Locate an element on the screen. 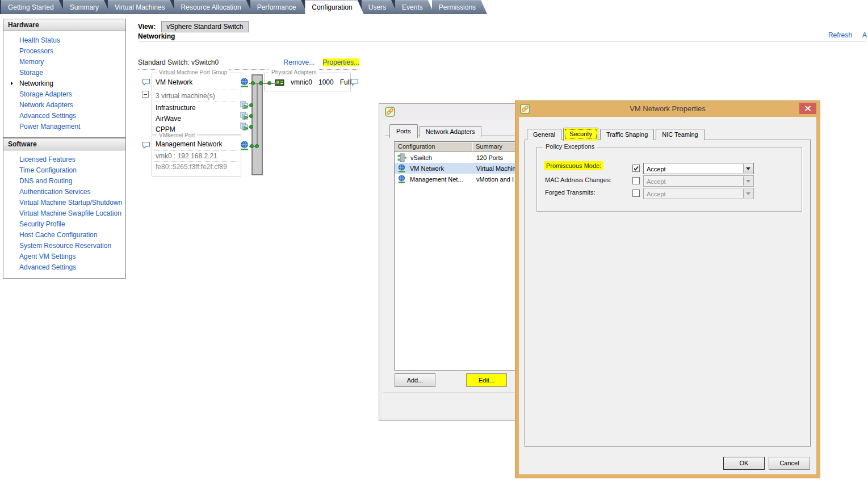 This screenshot has height=484, width=868. collapse-vms-icon is located at coordinates (145, 94).